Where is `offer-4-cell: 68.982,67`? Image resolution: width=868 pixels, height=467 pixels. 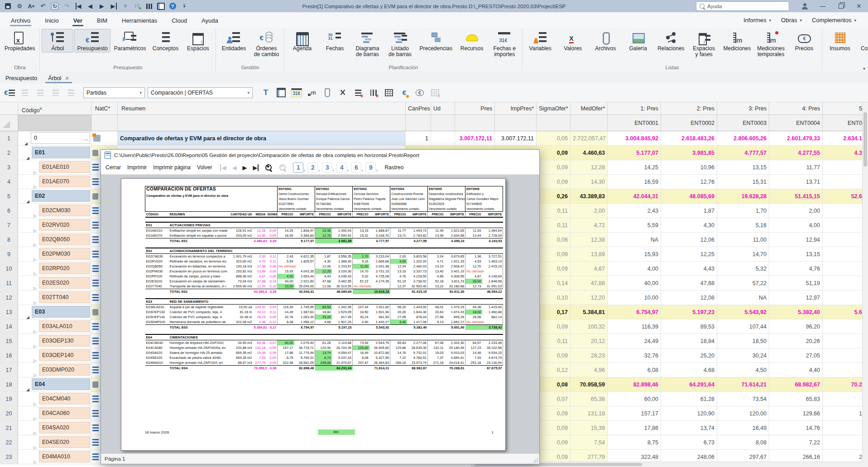
offer-4-cell: 68.982,67 is located at coordinates (796, 385).